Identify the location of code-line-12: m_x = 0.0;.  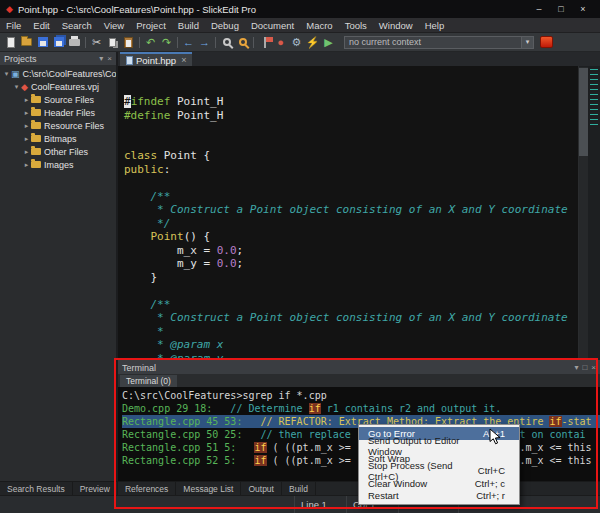
(350, 251).